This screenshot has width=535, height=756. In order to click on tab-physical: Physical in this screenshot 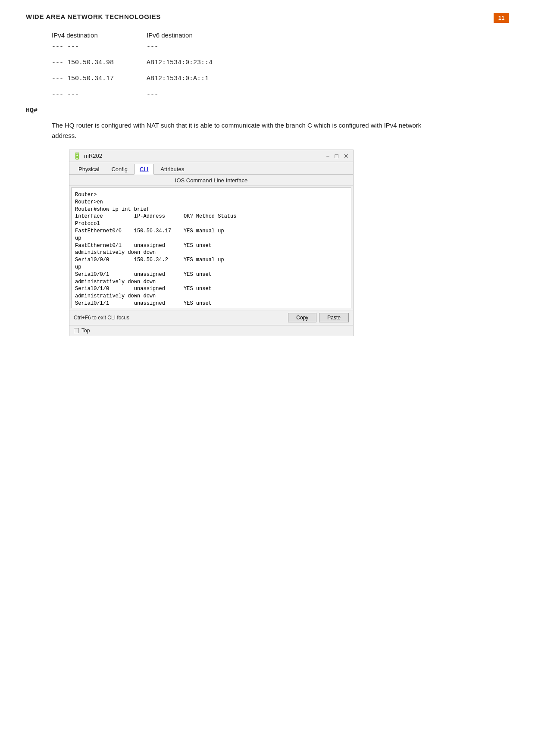, I will do `click(89, 169)`.